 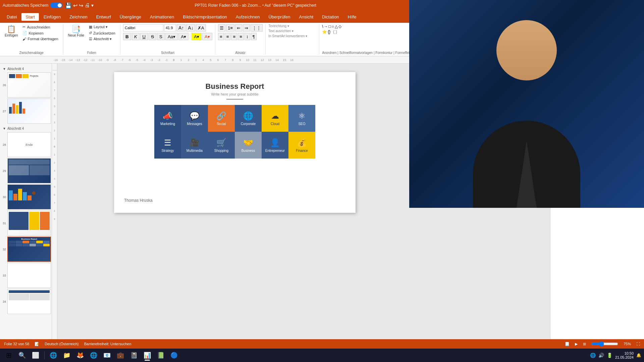 I want to click on new-slide-button: 📑 Neue Folie, so click(x=76, y=32).